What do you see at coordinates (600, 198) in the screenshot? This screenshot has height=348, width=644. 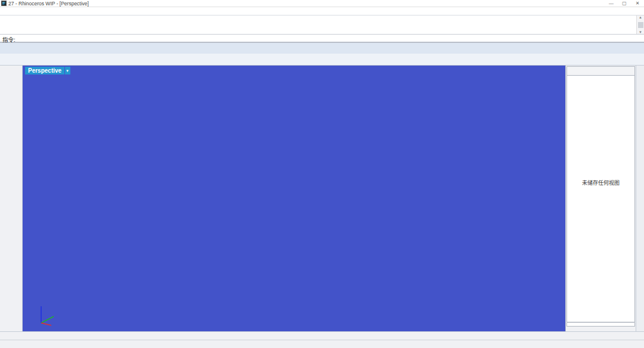 I see `named-views-panel: 未储存任何视图` at bounding box center [600, 198].